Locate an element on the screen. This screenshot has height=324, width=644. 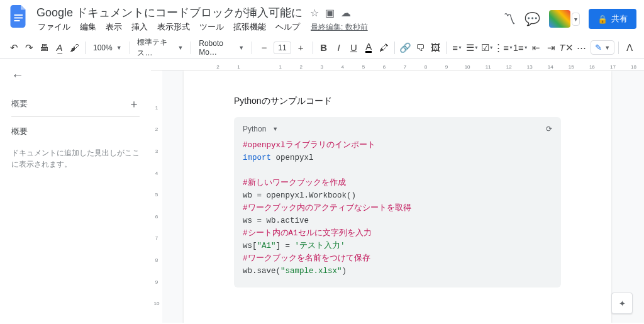
horizontal-ruler: 21123456789101112131415161718 is located at coordinates (397, 65).